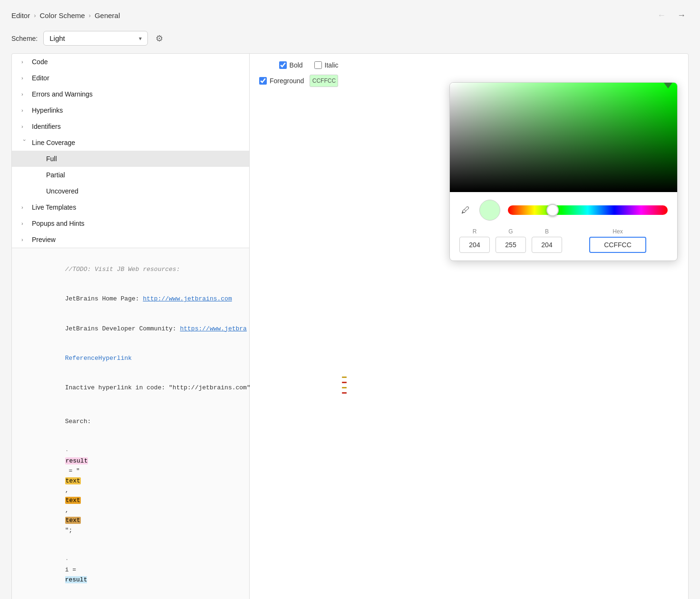 This screenshot has width=700, height=599. What do you see at coordinates (299, 81) in the screenshot?
I see `foreground-row: Foreground CCFFCC` at bounding box center [299, 81].